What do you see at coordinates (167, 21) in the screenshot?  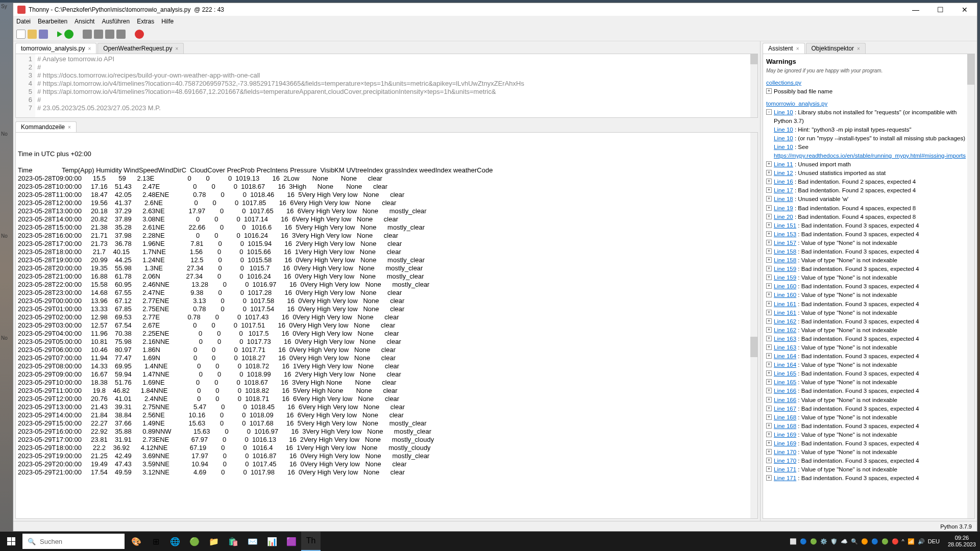 I see `menu-hilfe: Hilfe` at bounding box center [167, 21].